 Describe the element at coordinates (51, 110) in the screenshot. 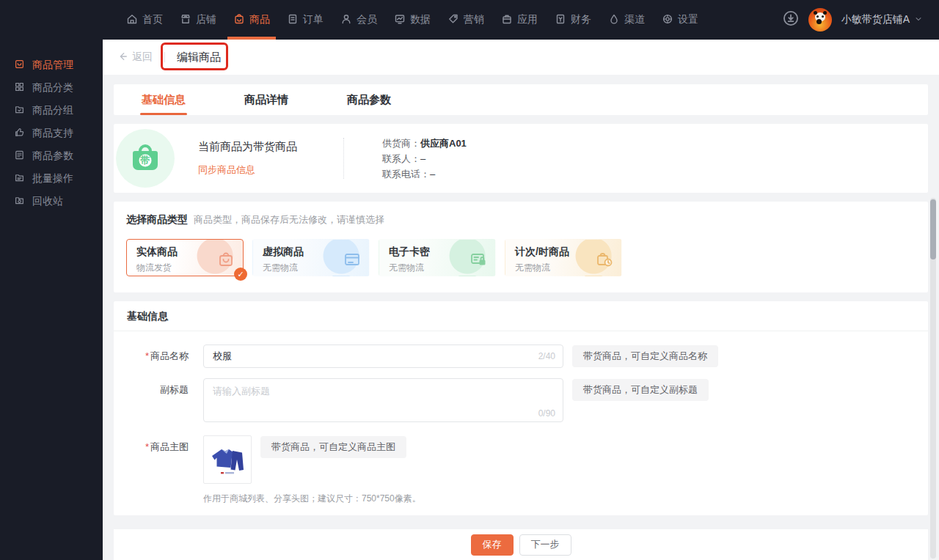

I see `sidebar-item-group: 商品分组` at that location.